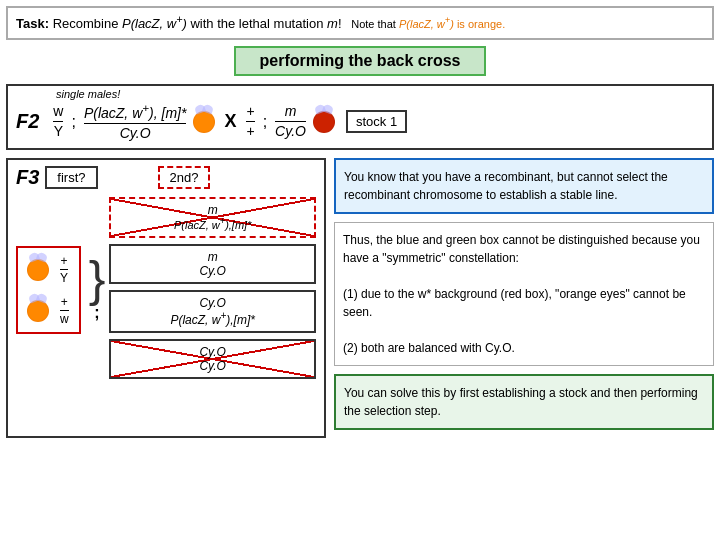 The width and height of the screenshot is (720, 540). Describe the element at coordinates (360, 117) in the screenshot. I see `f2-section: single males! F2 w Y ; P(lacZ, w+), [m]*…` at that location.